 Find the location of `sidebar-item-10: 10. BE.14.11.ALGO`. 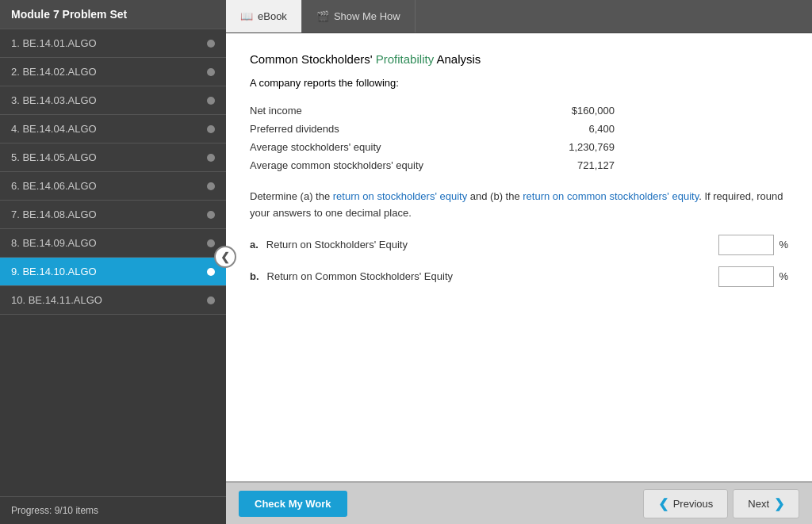

sidebar-item-10: 10. BE.14.11.ALGO is located at coordinates (113, 300).